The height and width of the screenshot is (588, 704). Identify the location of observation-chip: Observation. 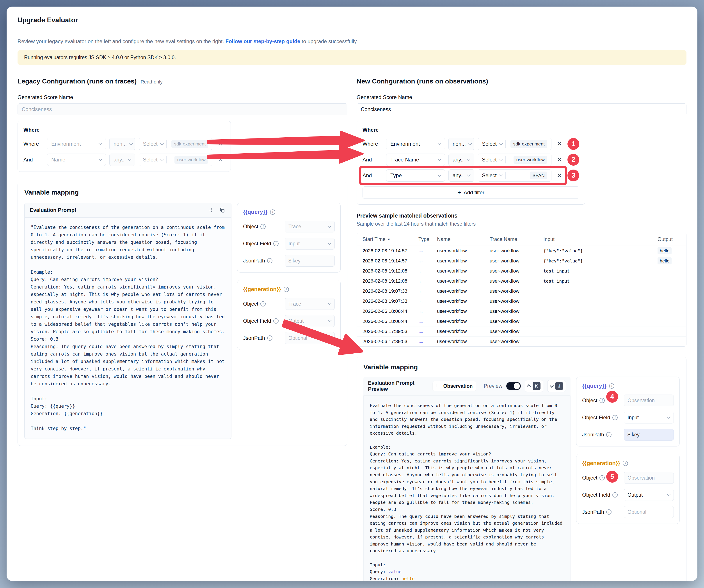
(454, 386).